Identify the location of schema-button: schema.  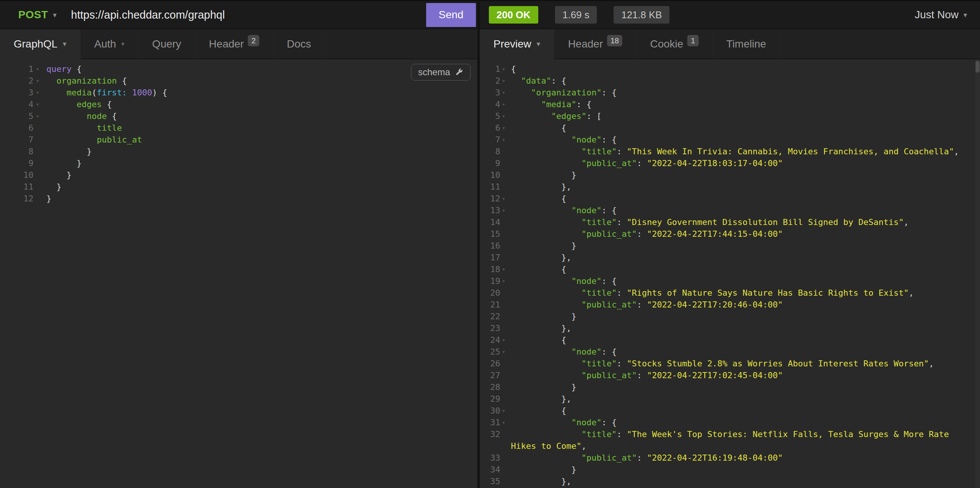
(441, 72).